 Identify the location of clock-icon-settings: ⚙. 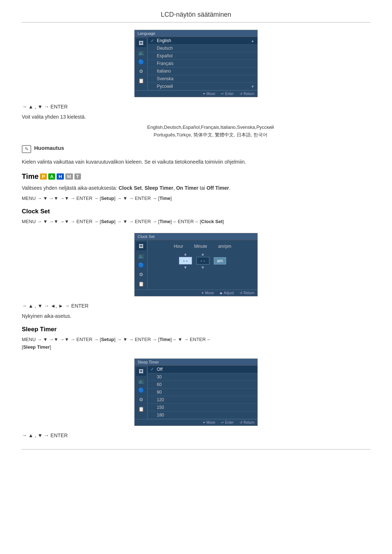
(141, 274).